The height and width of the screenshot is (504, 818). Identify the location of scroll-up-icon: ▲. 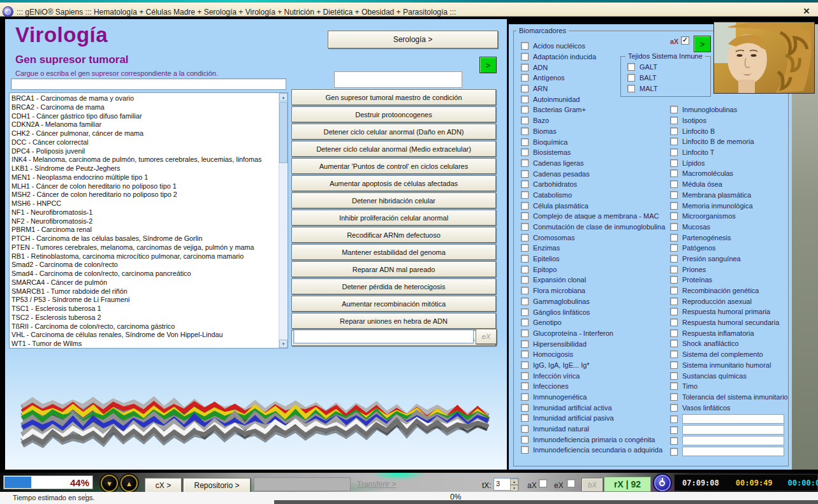
(283, 97).